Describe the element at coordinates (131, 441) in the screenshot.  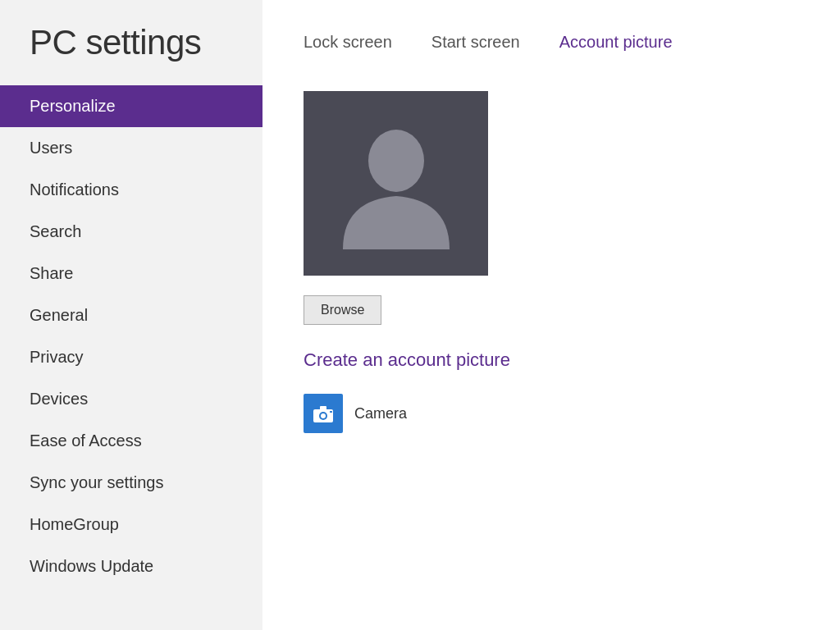
I see `sidebar-item-ease-of-access: Ease of Access` at that location.